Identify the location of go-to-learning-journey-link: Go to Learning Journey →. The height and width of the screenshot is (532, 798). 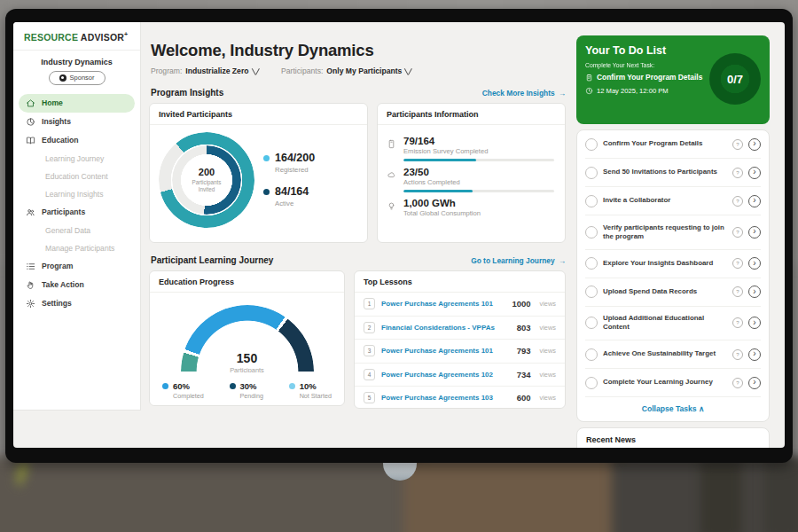
(518, 261).